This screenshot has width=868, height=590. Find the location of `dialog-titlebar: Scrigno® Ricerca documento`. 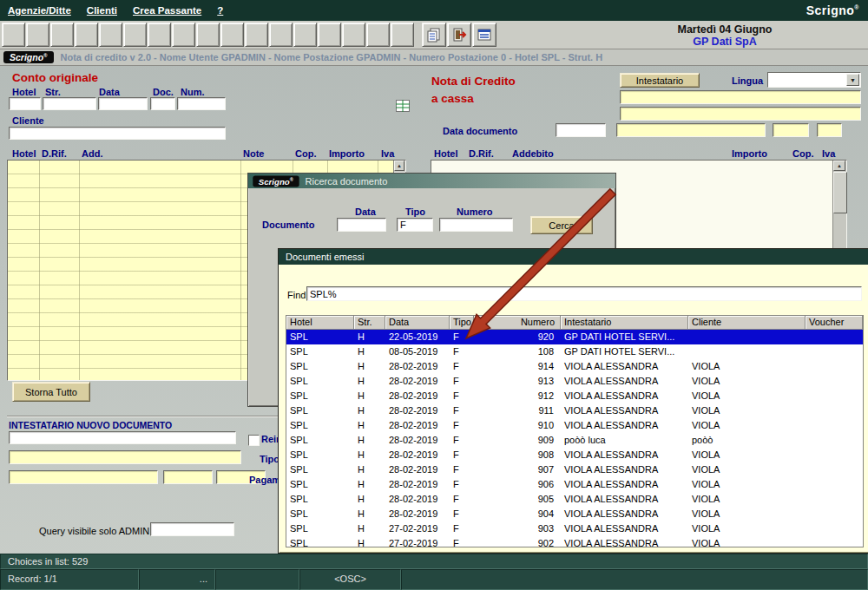

dialog-titlebar: Scrigno® Ricerca documento is located at coordinates (432, 180).